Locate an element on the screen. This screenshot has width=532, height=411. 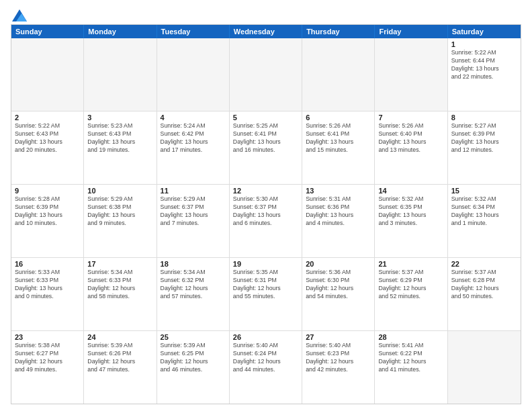
header-day-tuesday: Tuesday is located at coordinates (193, 32).